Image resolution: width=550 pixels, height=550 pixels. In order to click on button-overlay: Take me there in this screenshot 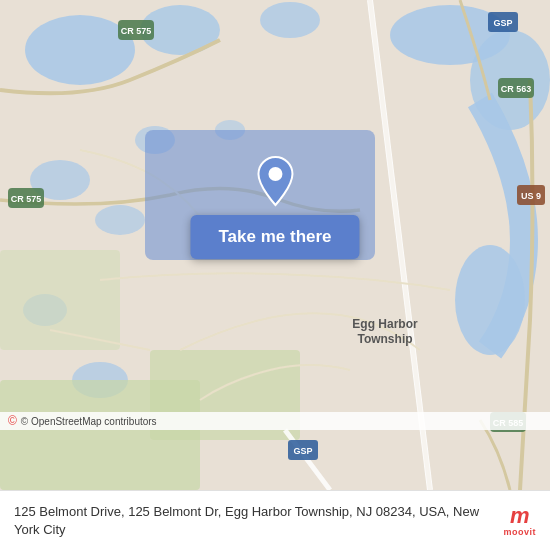, I will do `click(274, 207)`.